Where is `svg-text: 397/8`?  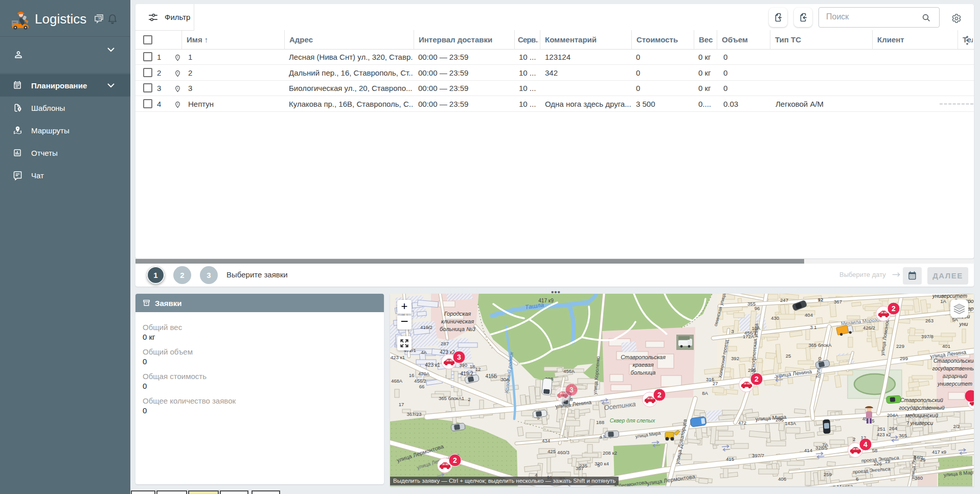 svg-text: 397/8 is located at coordinates (927, 336).